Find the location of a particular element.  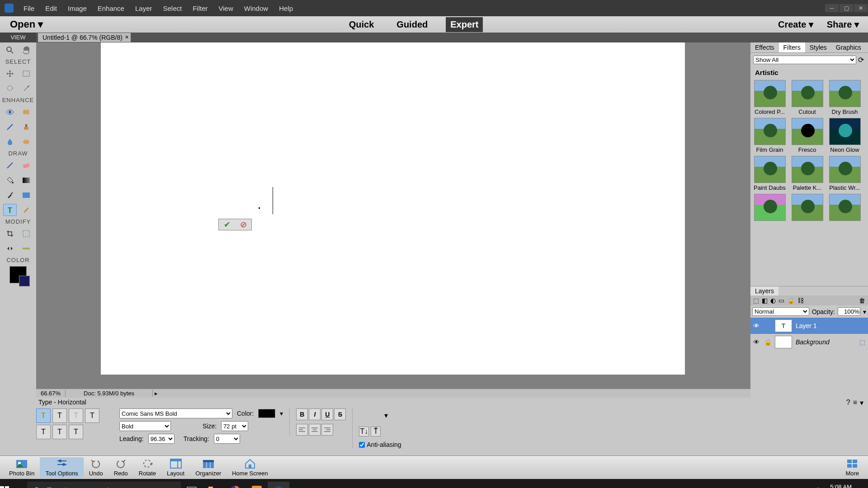

organizer-button: Organizer is located at coordinates (208, 467).